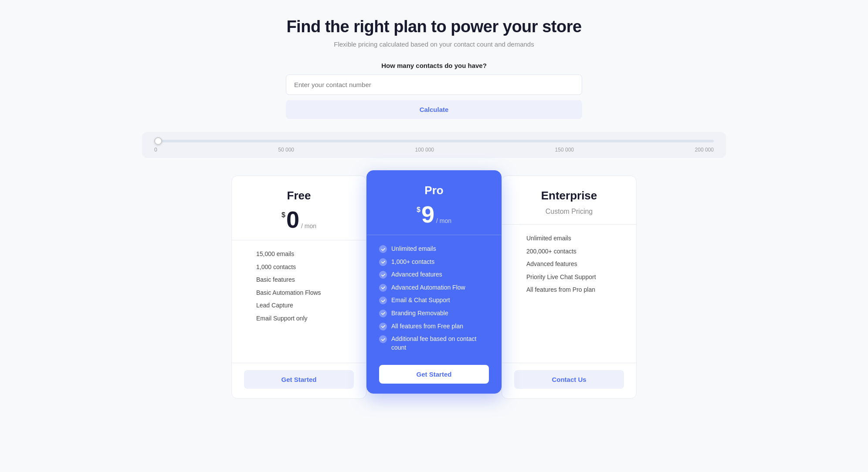 This screenshot has height=472, width=868. Describe the element at coordinates (434, 203) in the screenshot. I see `plan-header-pro: Pro $ 9 / mon` at that location.